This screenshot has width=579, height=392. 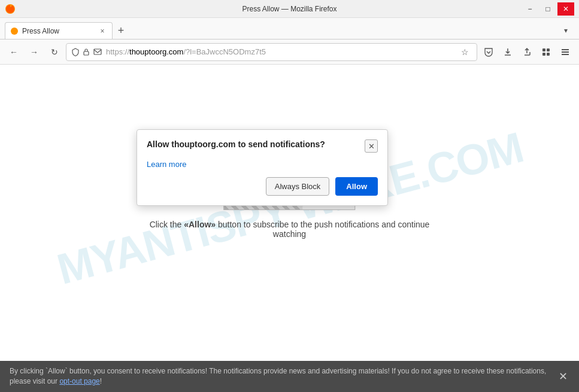 I want to click on popup-title: Allow thouptoorg.com to send notificatio…, so click(x=236, y=144).